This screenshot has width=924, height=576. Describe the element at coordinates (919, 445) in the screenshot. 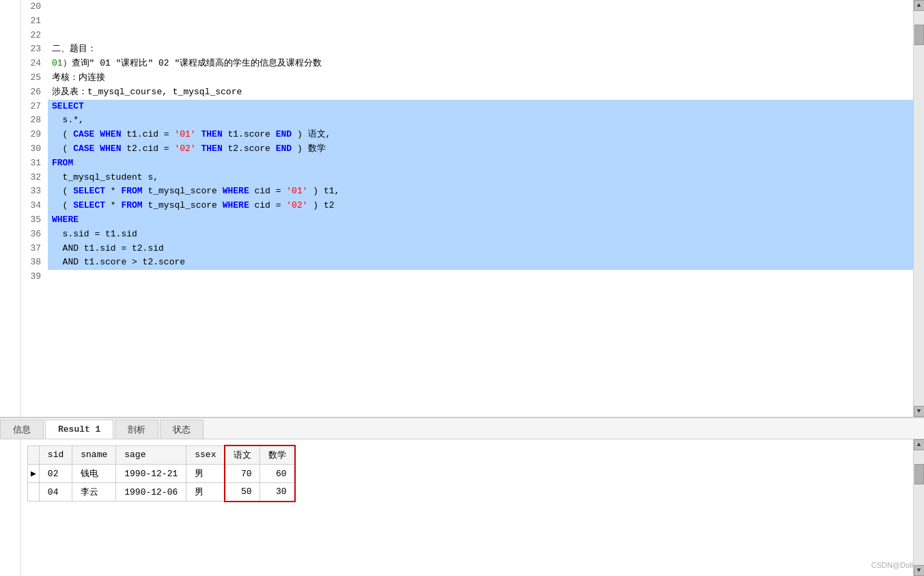

I see `results-scroll-up-btn: ▲` at that location.